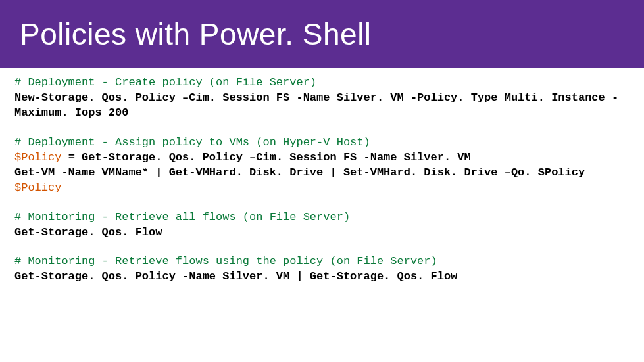 This screenshot has height=362, width=644. Describe the element at coordinates (322, 218) in the screenshot. I see `comment-line: # Monitoring - Retrieve all flows (on Fi…` at that location.